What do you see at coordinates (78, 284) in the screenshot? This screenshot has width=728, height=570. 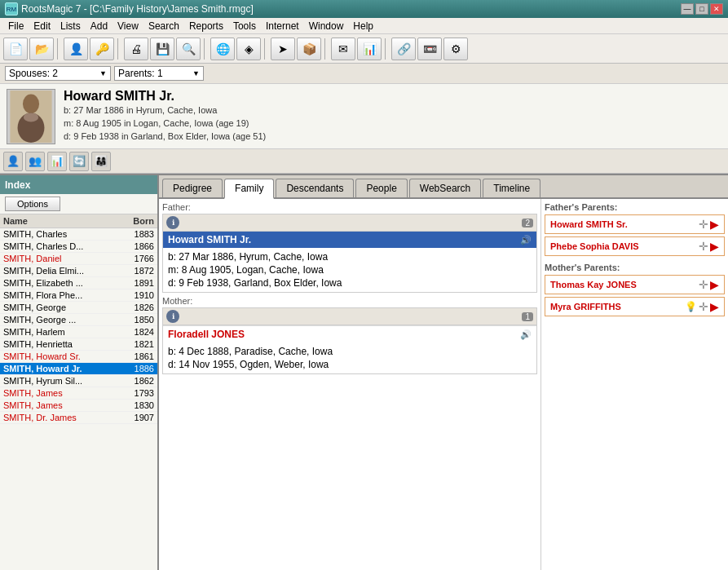 I see `name-list-item: SMITH, Elizabeth ...1891` at bounding box center [78, 284].